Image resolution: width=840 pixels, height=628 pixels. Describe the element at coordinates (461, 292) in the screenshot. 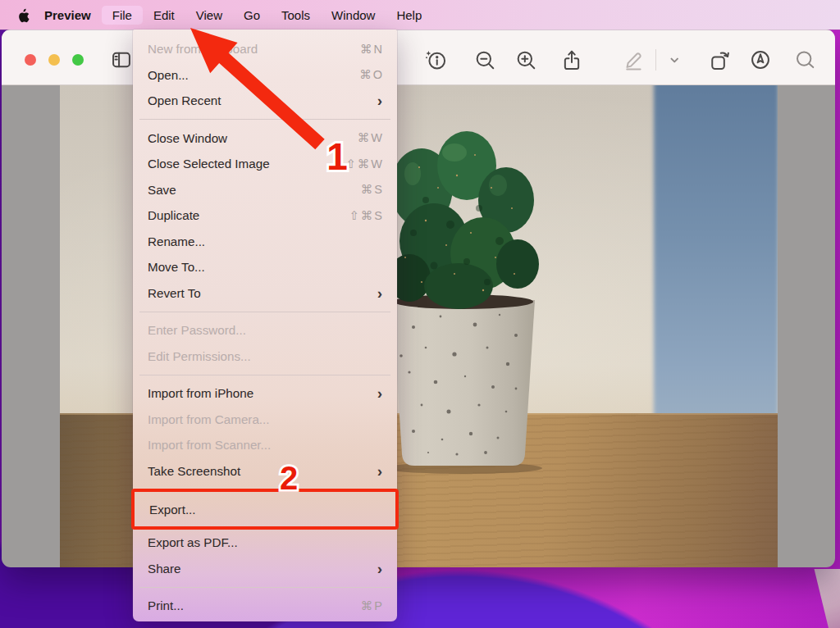

I see `photo-cactus-pot` at that location.